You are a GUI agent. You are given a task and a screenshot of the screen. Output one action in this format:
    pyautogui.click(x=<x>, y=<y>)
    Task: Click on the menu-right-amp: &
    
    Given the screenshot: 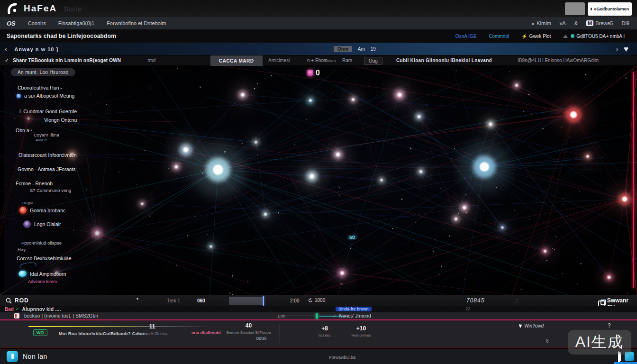 What is the action you would take?
    pyautogui.click(x=576, y=23)
    